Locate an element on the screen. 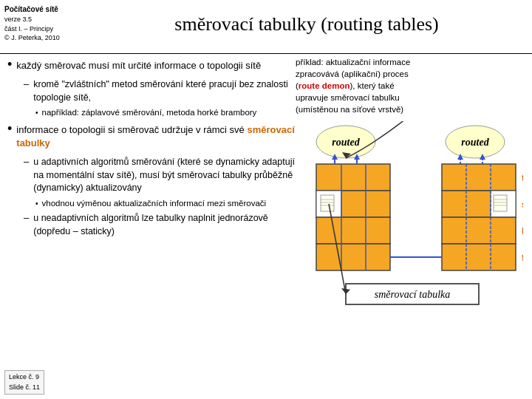 The height and width of the screenshot is (399, 532). sub-list-1: – kromě "zvláštních" metod směrování kte… is located at coordinates (160, 99).